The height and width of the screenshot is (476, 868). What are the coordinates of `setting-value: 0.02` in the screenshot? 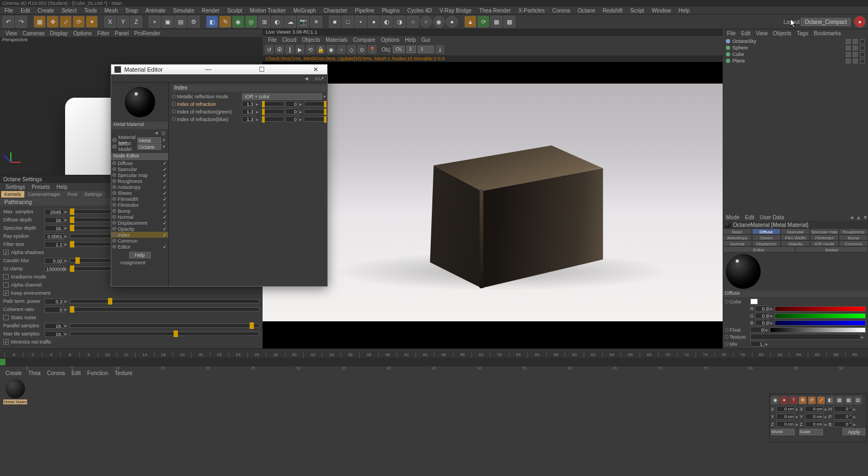 It's located at (54, 261).